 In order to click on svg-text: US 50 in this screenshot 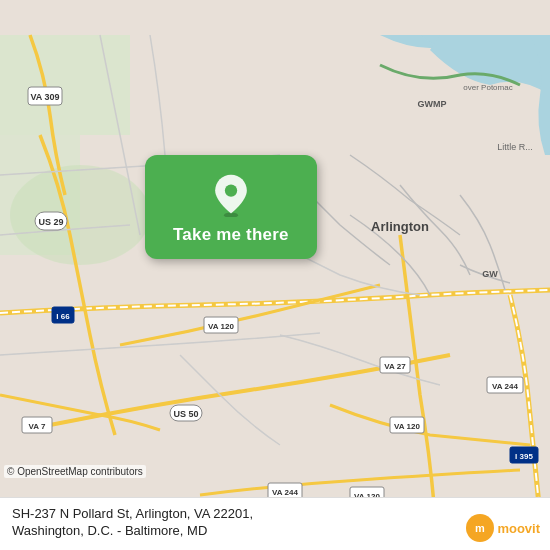, I will do `click(186, 414)`.